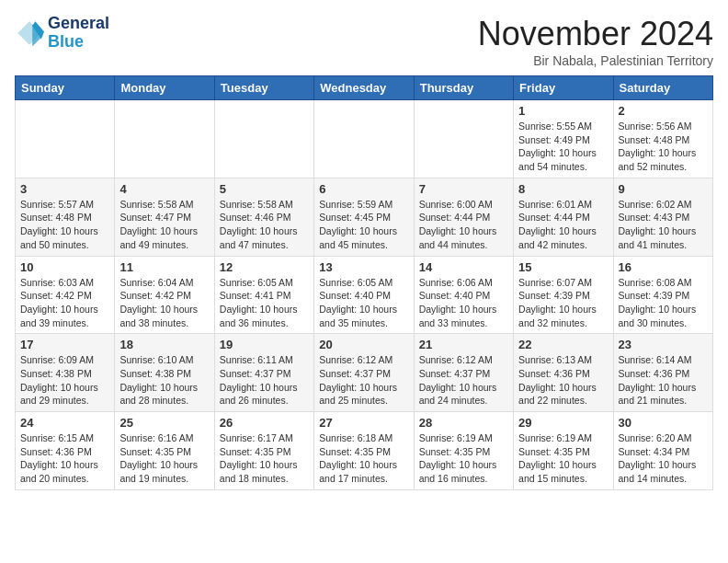  Describe the element at coordinates (364, 88) in the screenshot. I see `weekday-header-row: SundayMondayTuesdayWednesdayThursdayFrid…` at that location.